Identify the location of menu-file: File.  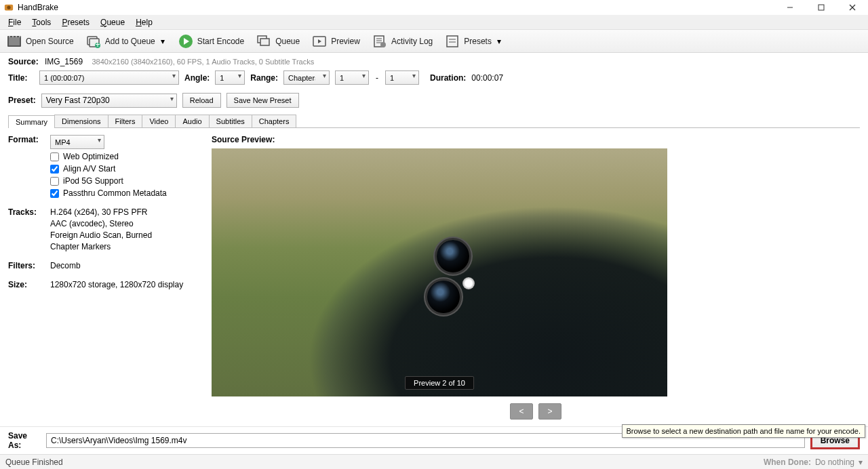
(15, 22).